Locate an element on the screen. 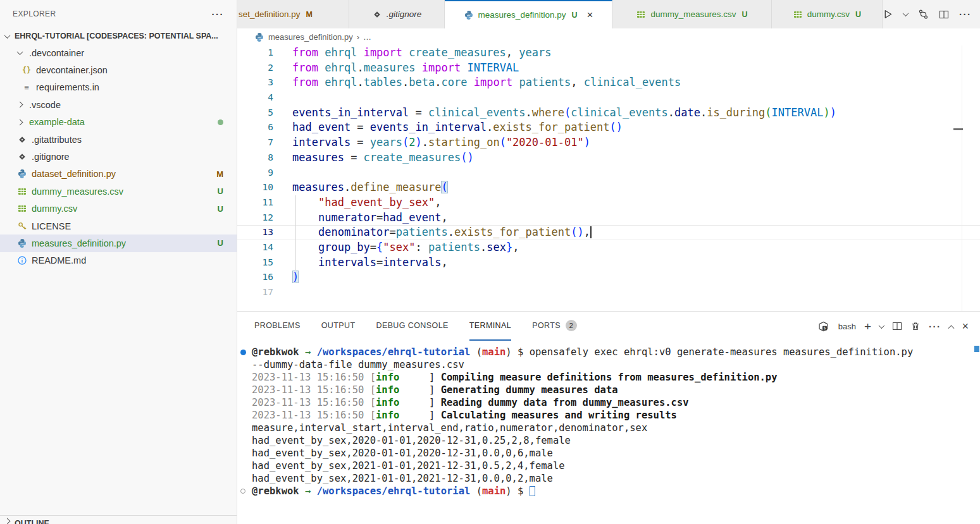  outline-section-header: OUTLINE is located at coordinates (118, 520).